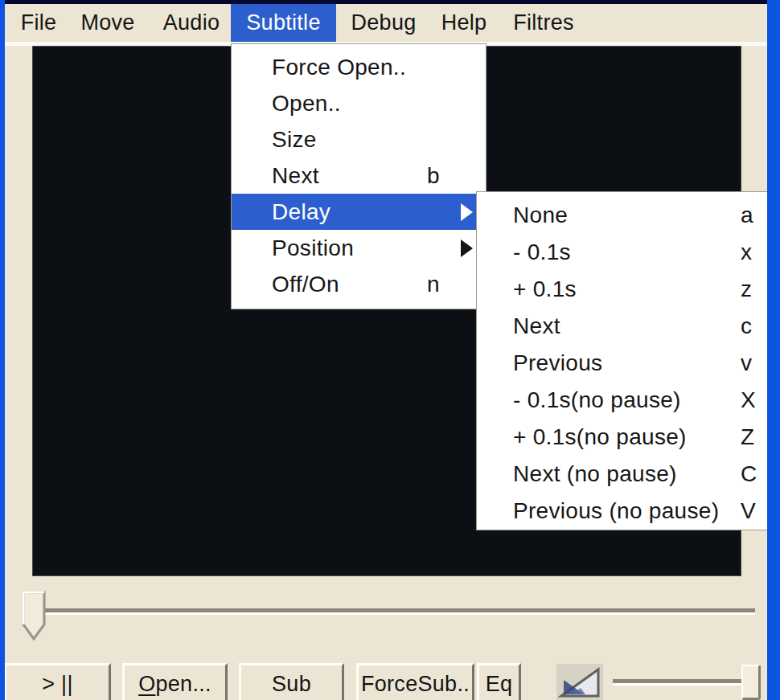 The width and height of the screenshot is (780, 700). I want to click on menu-item-label: Force Open.., so click(339, 68).